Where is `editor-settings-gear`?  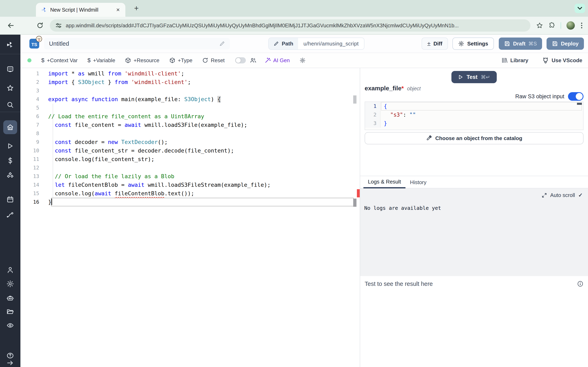 editor-settings-gear is located at coordinates (303, 60).